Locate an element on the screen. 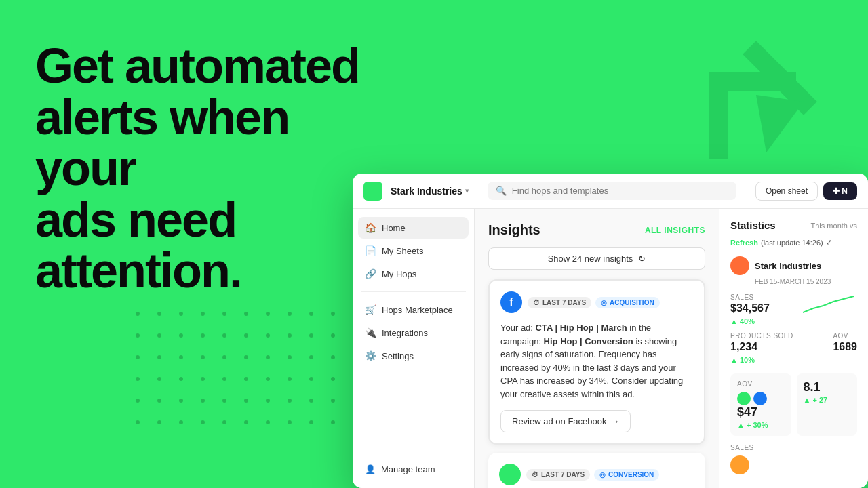 The image size is (868, 488). team-icon: 👤 is located at coordinates (370, 469).